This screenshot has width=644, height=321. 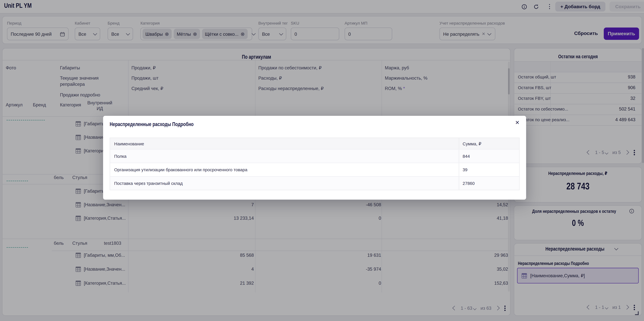 I want to click on modal-table-header: Наименование Сумма, ₽, so click(x=314, y=144).